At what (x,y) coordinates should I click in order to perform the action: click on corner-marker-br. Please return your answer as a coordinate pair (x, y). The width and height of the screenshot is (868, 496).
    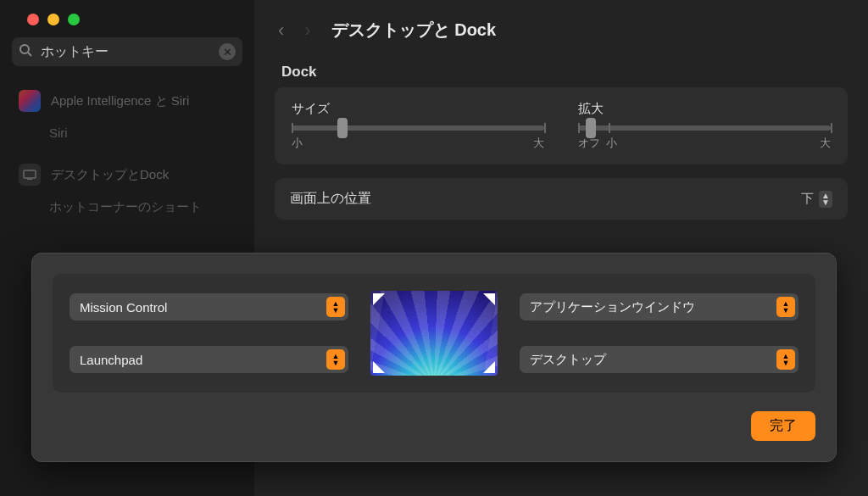
    Looking at the image, I should click on (489, 367).